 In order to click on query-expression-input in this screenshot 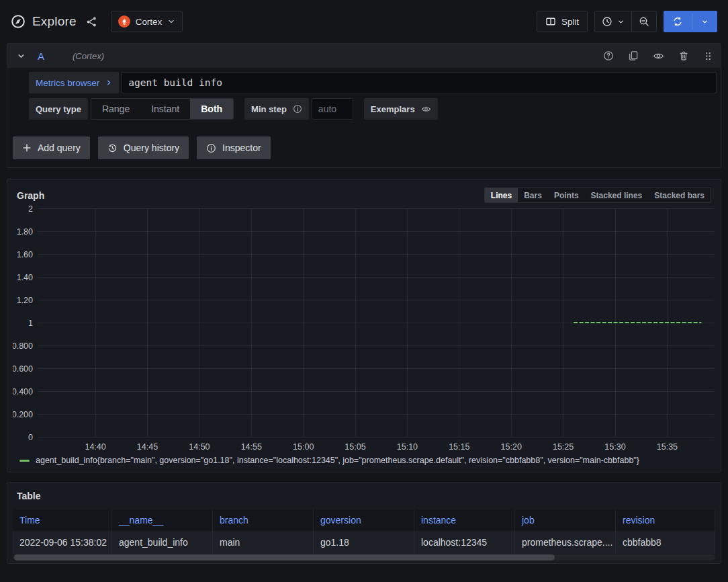, I will do `click(419, 83)`.